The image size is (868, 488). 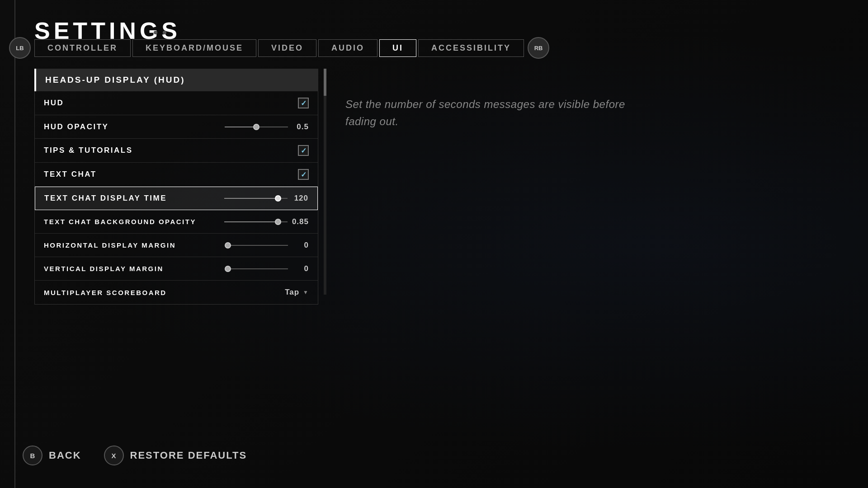 What do you see at coordinates (33, 455) in the screenshot?
I see `back-button-key: B` at bounding box center [33, 455].